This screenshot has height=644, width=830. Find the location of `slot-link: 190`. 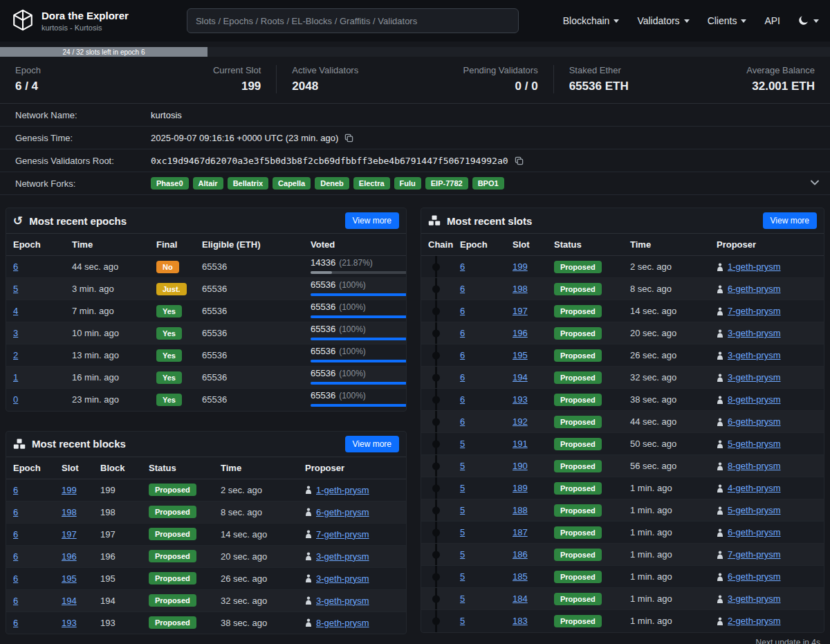

slot-link: 190 is located at coordinates (520, 466).